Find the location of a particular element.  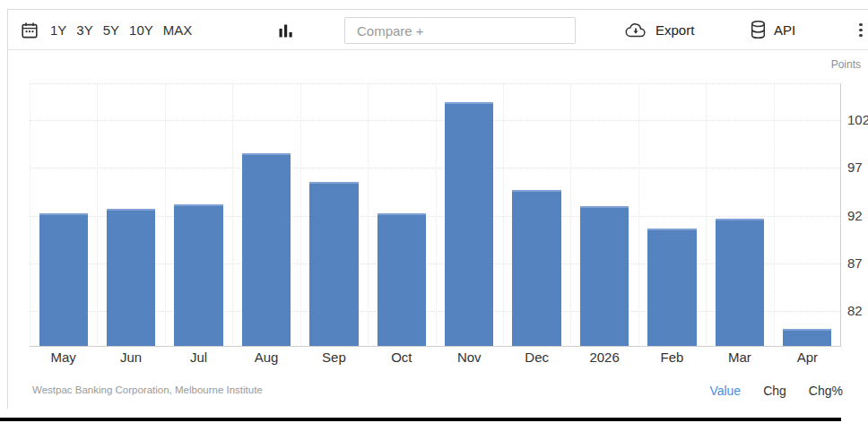

toolbar: 1Y3Y5Y10YMAX Export is located at coordinates (438, 30).